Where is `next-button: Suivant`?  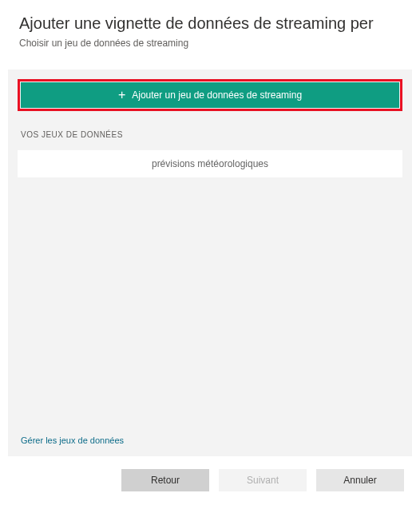 next-button: Suivant is located at coordinates (263, 480).